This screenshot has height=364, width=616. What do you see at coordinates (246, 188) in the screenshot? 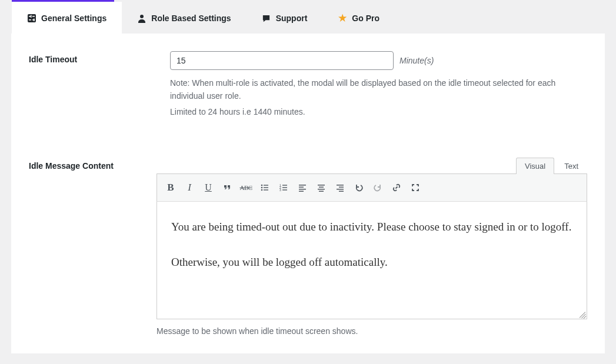
I see `strikethrough-button: ABC` at bounding box center [246, 188].